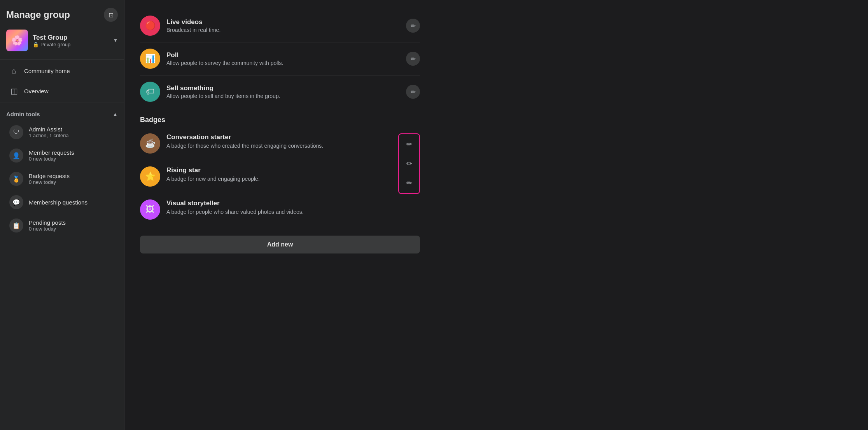  I want to click on admin-tools-title: Admin tools, so click(23, 114).